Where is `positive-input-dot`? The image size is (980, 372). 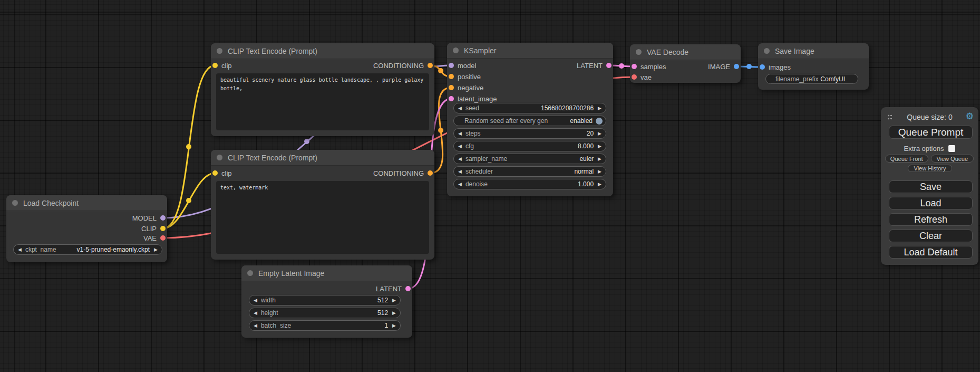 positive-input-dot is located at coordinates (451, 77).